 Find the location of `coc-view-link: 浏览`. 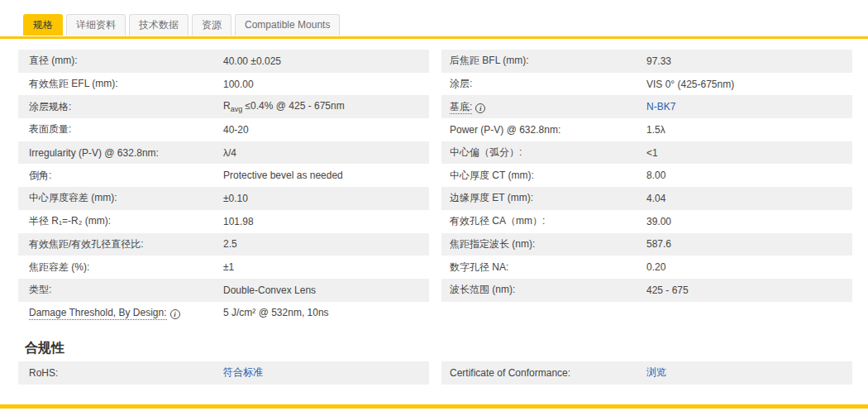

coc-view-link: 浏览 is located at coordinates (656, 372).